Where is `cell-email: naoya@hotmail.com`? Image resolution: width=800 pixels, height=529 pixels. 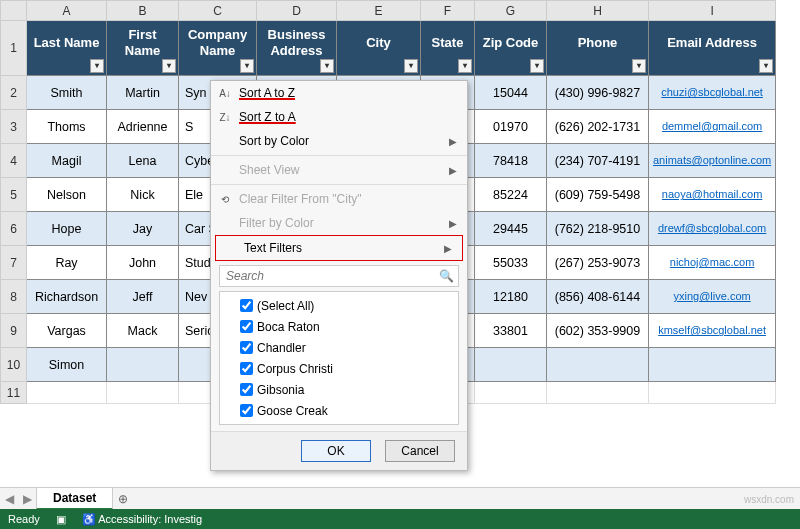
cell-email: naoya@hotmail.com is located at coordinates (712, 195).